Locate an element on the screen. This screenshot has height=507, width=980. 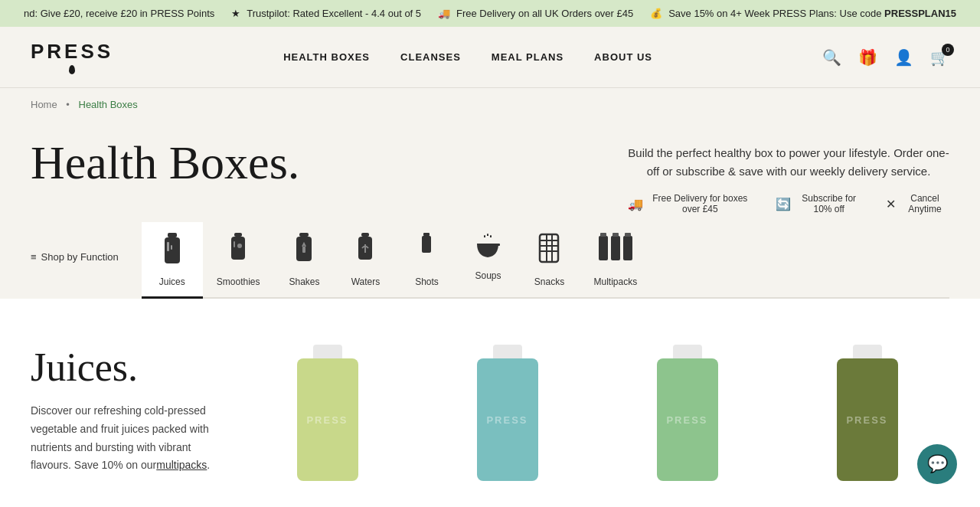
subscribe-text: Subscribe for 10% off is located at coordinates (829, 204).